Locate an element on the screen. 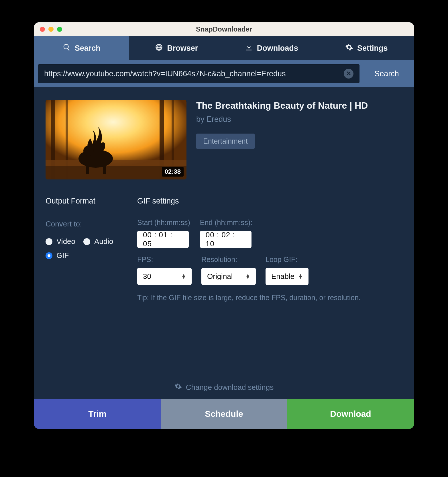  video-category-chip: Entertainment is located at coordinates (225, 141).